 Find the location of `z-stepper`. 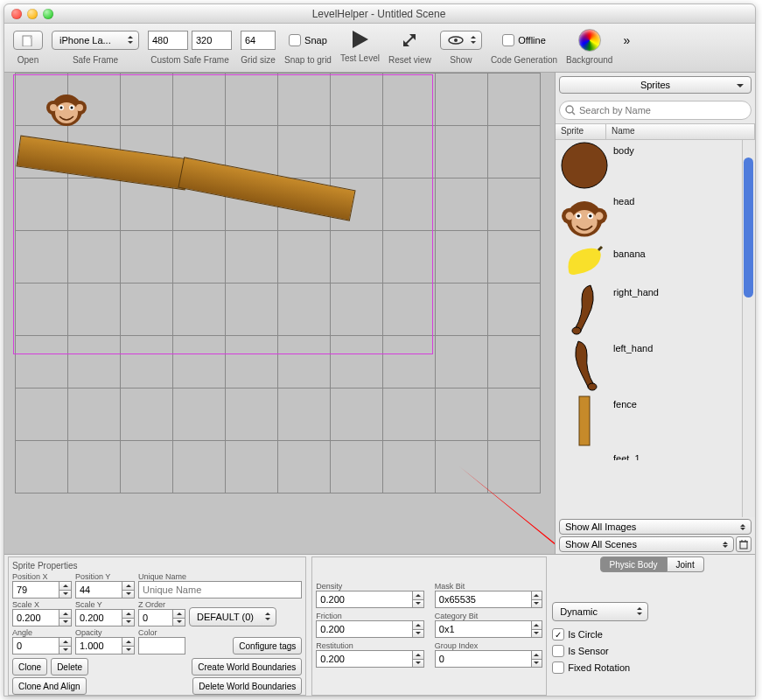

z-stepper is located at coordinates (179, 618).